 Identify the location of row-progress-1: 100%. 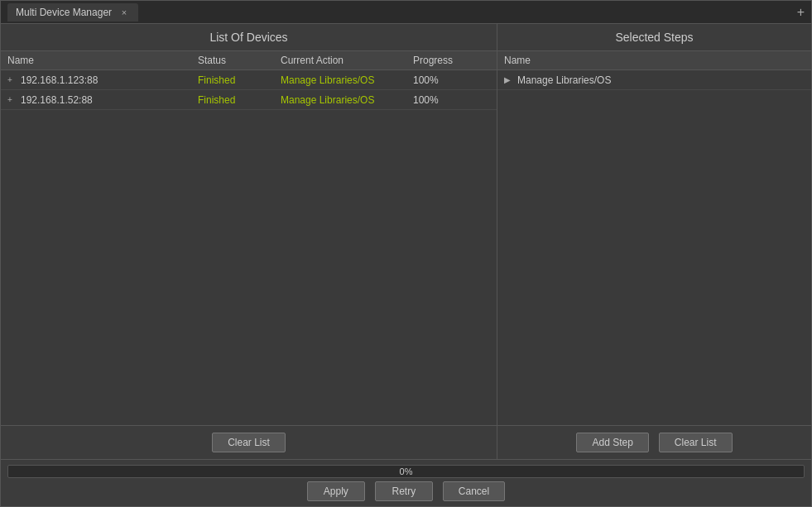
(446, 80).